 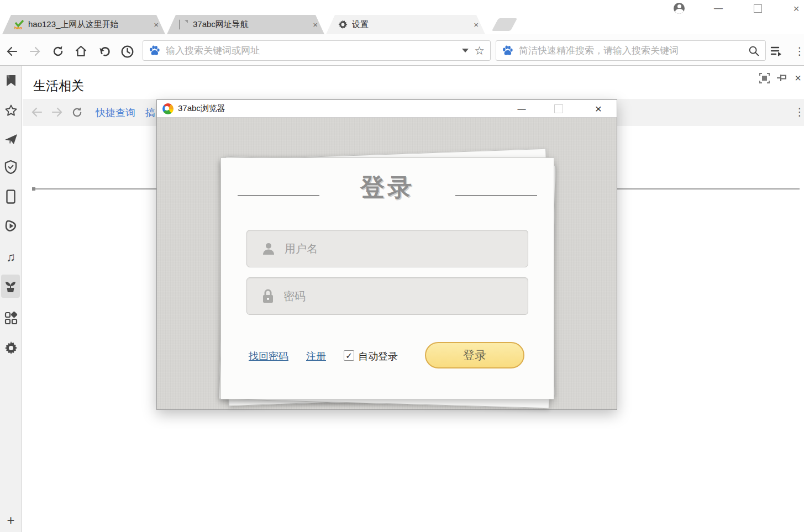 What do you see at coordinates (465, 51) in the screenshot?
I see `address-dropdown-icon` at bounding box center [465, 51].